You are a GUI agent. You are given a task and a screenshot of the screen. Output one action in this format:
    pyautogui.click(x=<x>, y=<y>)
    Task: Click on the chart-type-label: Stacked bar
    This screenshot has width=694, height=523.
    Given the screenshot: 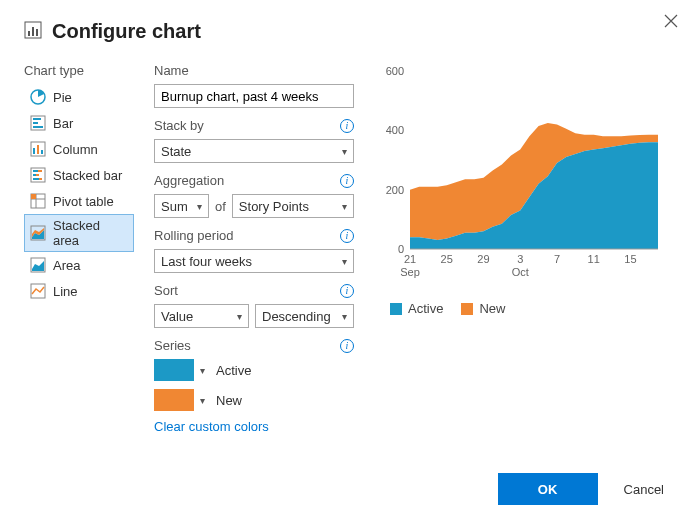 What is the action you would take?
    pyautogui.click(x=88, y=176)
    